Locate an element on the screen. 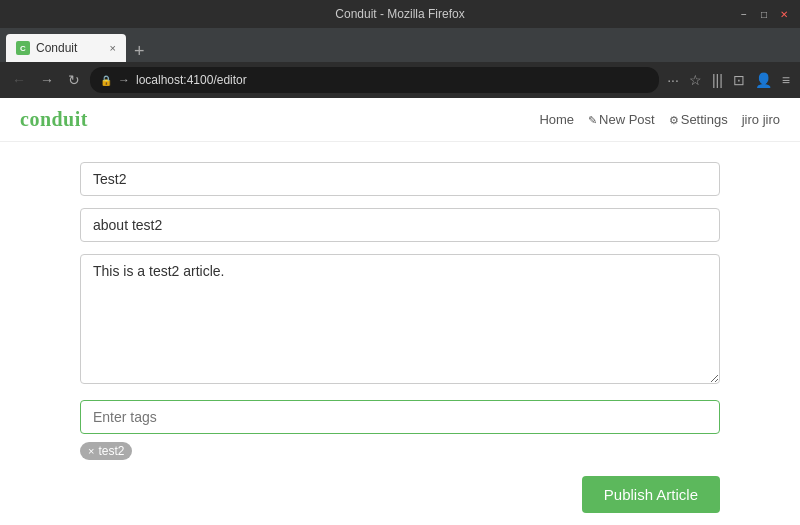  tag-remove-button: × is located at coordinates (91, 452).